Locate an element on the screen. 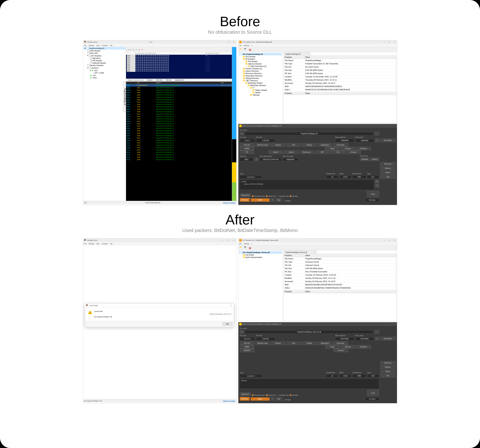 This screenshot has height=448, width=480. search-icon: 🔍 is located at coordinates (134, 50).